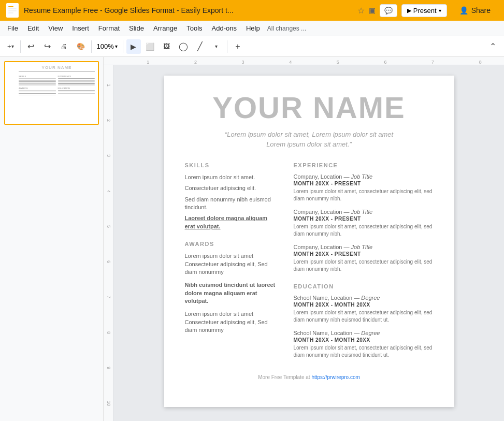 The image size is (504, 421). I want to click on exp-desc-2: Lorem ipsum dolor sit amet, consectetuer…, so click(364, 230).